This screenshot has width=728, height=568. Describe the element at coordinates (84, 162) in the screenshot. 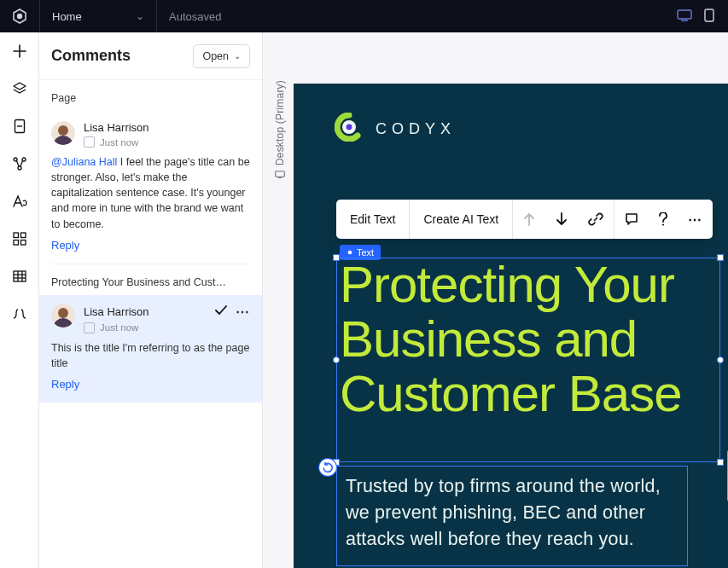

I see `mention: @Juliana Hall` at that location.